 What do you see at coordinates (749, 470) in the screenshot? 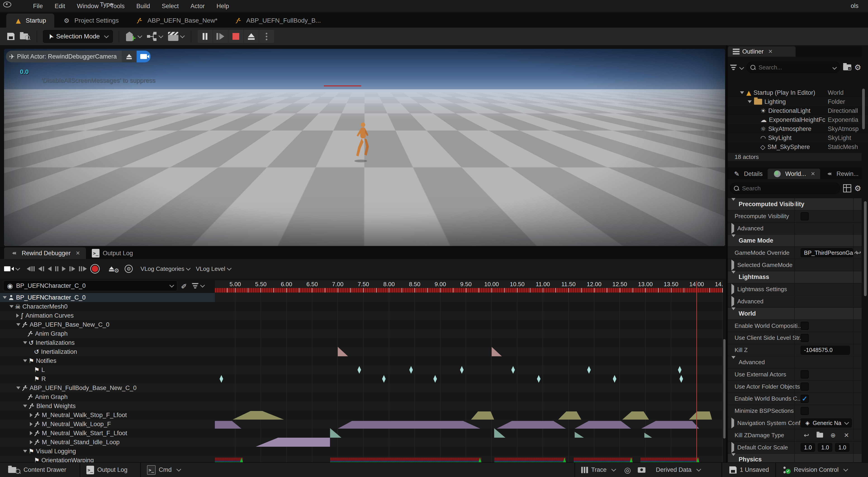
I see `unsaved-button: 1 Unsaved` at bounding box center [749, 470].